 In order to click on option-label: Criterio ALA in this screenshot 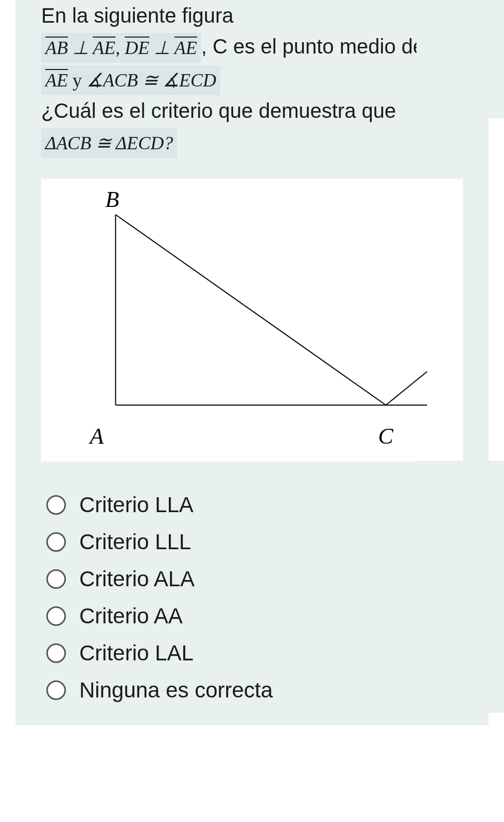, I will do `click(137, 579)`.